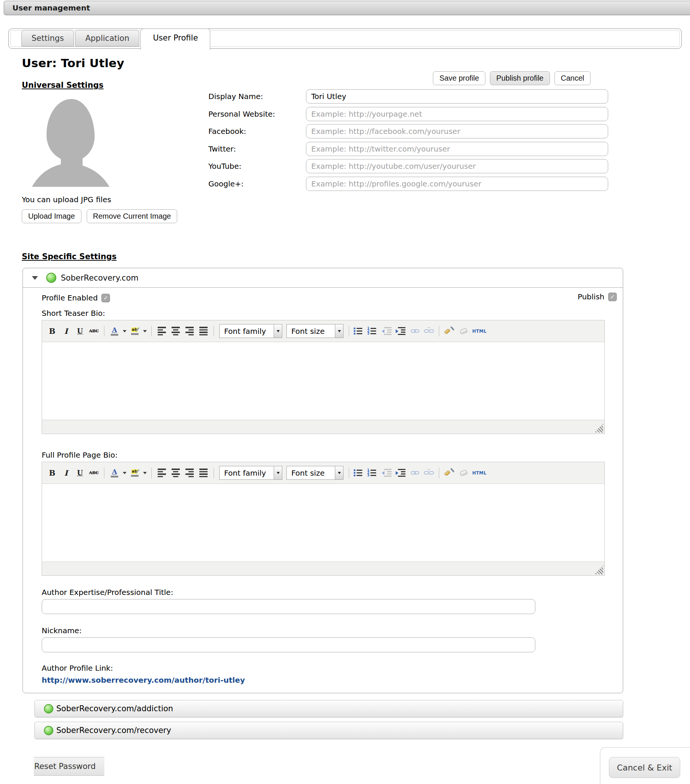 This screenshot has height=784, width=690. I want to click on site-name: SoberRecovery.com, so click(100, 278).